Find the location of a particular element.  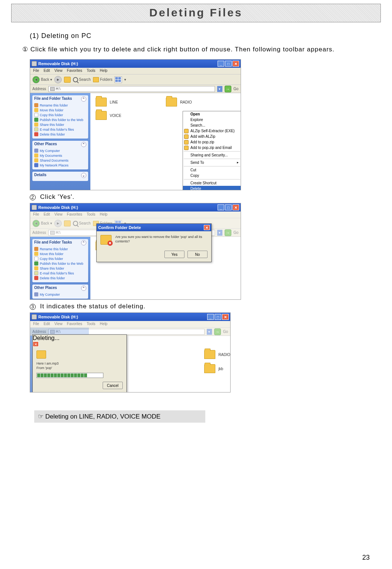

task-share: Share this folder is located at coordinates (60, 124).